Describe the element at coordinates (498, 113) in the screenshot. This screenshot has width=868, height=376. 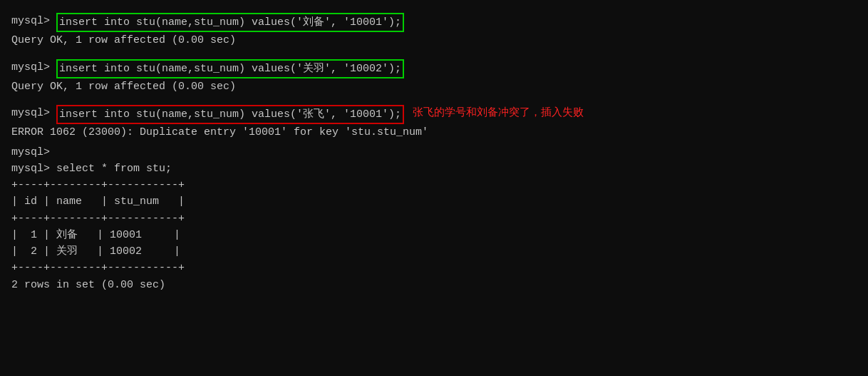
I see `error-annotation: 张飞的学号和刘备冲突了，插入失败` at that location.